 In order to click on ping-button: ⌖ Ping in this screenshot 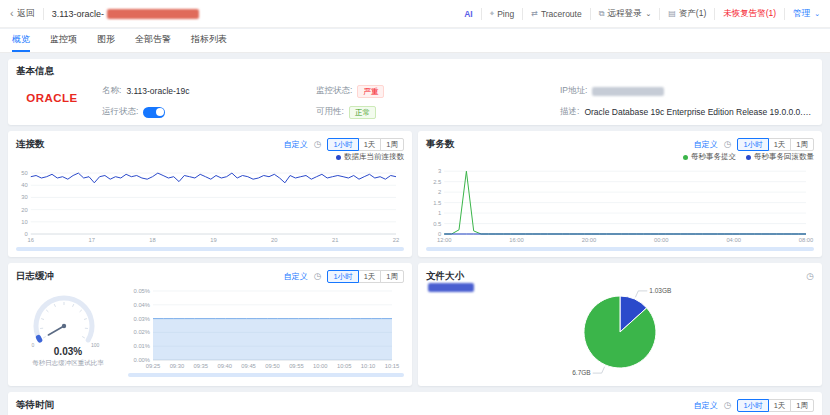, I will do `click(502, 14)`.